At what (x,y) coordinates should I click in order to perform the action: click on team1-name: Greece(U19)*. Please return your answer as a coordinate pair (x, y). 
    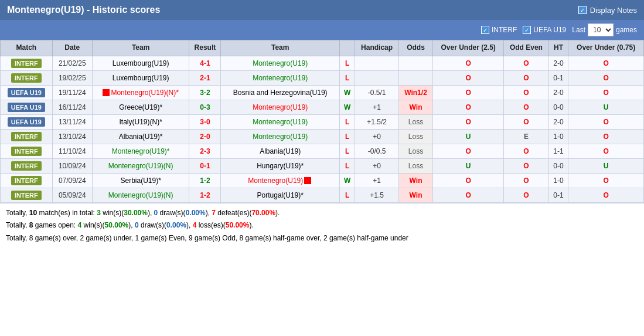
    Looking at the image, I should click on (141, 107).